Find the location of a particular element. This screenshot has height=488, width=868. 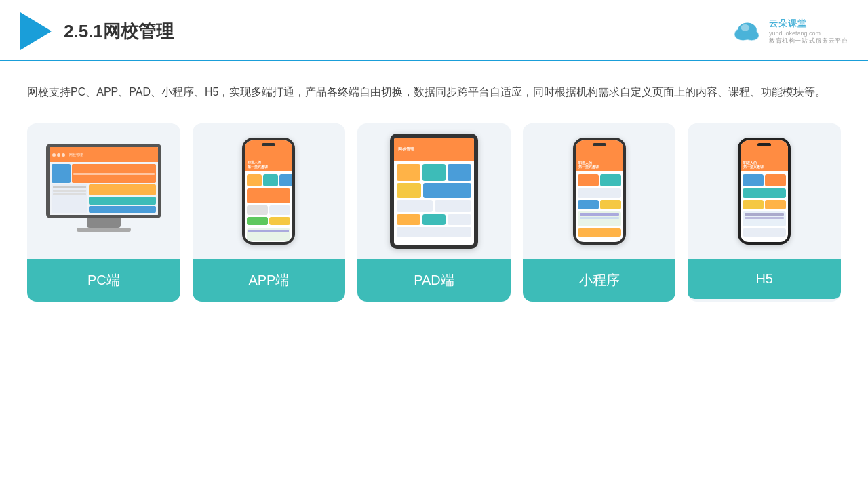

pc-label: PC端 is located at coordinates (104, 281).